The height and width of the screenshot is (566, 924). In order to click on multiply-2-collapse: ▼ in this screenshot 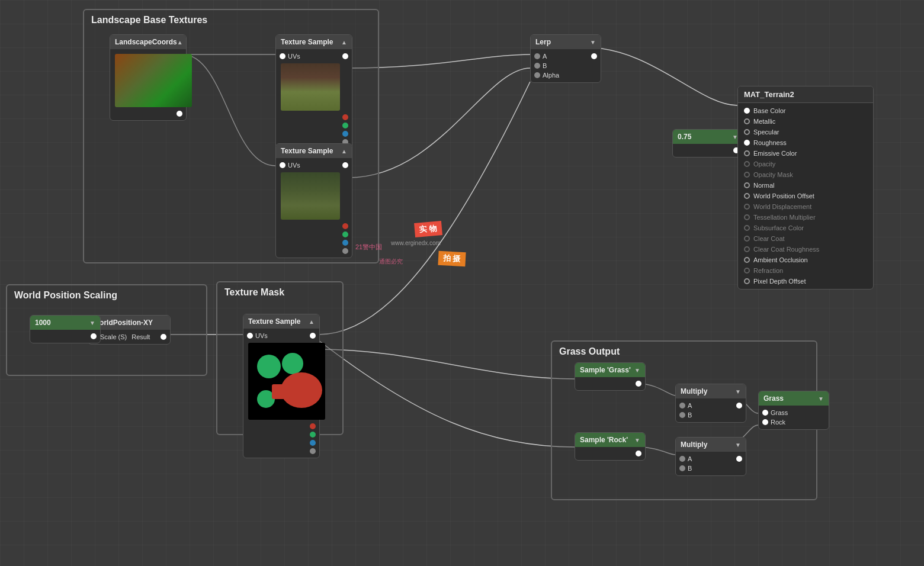, I will do `click(738, 445)`.